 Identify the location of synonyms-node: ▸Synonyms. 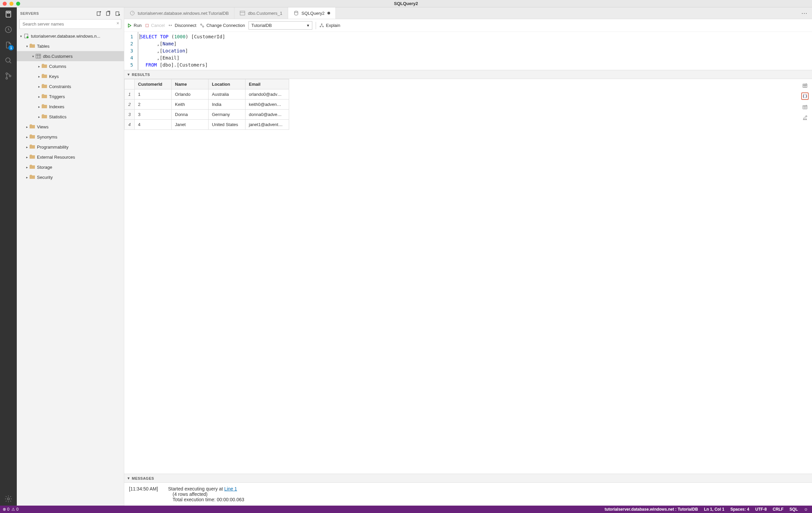
(70, 137).